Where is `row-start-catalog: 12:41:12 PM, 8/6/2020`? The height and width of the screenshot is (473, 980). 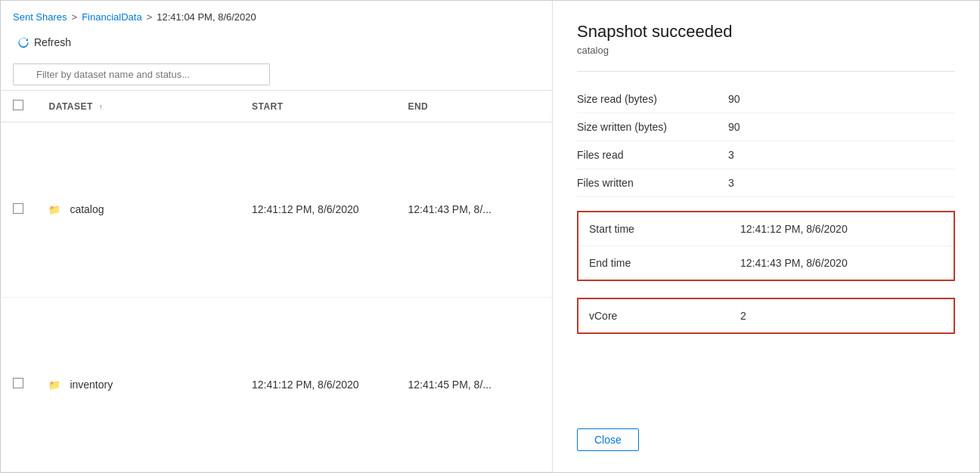
row-start-catalog: 12:41:12 PM, 8/6/2020 is located at coordinates (318, 210).